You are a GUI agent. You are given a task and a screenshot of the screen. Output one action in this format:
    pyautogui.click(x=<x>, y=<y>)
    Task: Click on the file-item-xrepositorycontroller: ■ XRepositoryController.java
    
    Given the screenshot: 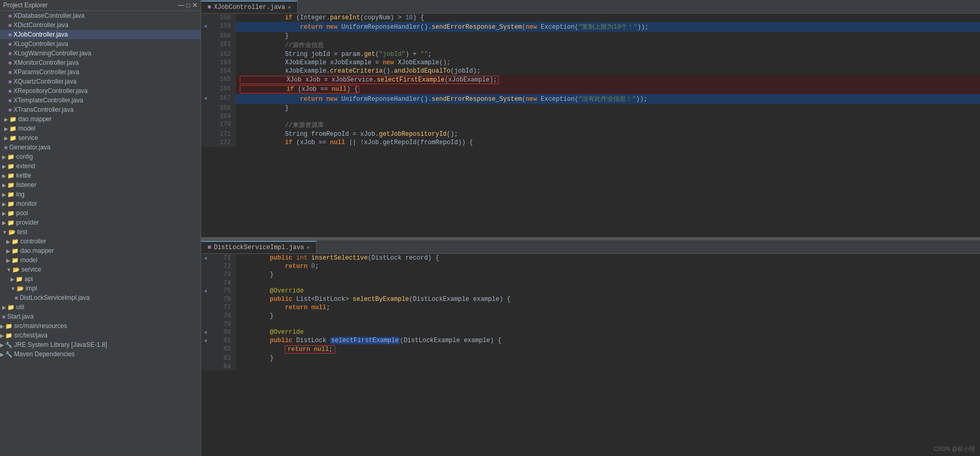 What is the action you would take?
    pyautogui.click(x=100, y=91)
    